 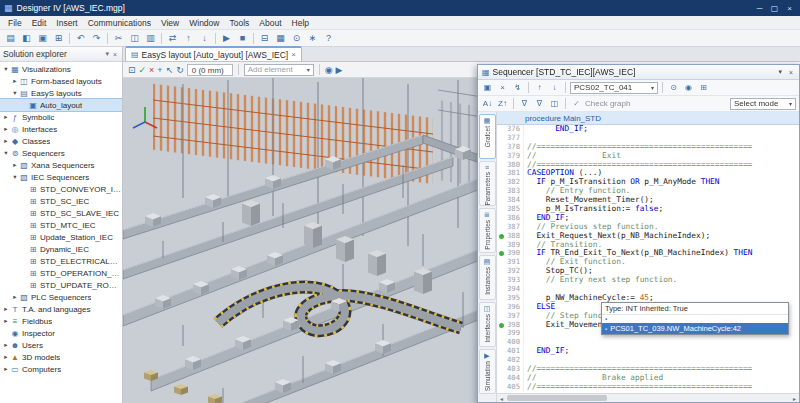 What do you see at coordinates (280, 38) in the screenshot?
I see `monitor-view-icon: ▦` at bounding box center [280, 38].